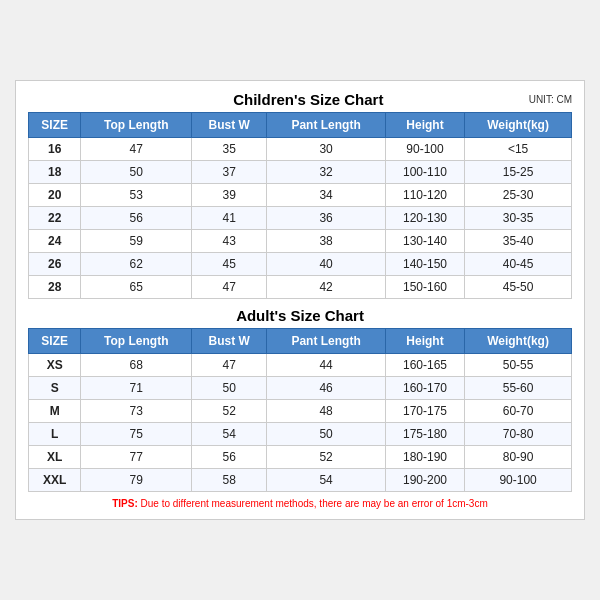 This screenshot has width=600, height=600. I want to click on table-cell: L, so click(55, 434).